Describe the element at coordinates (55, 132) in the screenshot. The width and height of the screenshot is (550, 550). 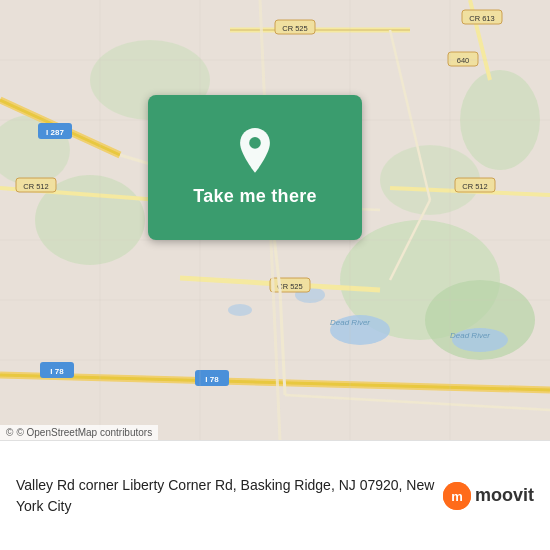
I see `svg-text: I 287` at that location.